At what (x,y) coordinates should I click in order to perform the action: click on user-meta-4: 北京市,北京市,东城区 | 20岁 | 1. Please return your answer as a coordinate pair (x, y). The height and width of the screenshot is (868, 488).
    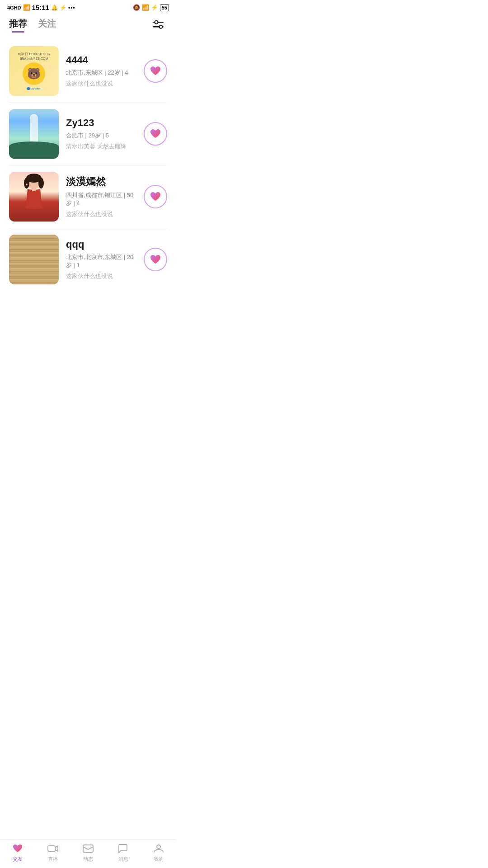
    Looking at the image, I should click on (101, 261).